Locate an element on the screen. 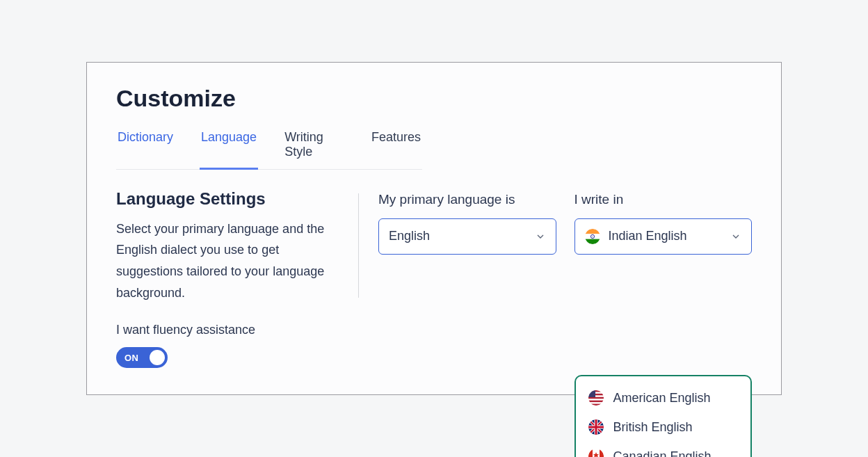  tabs-bar: Dictionary Language Writing Style Featur… is located at coordinates (269, 147).